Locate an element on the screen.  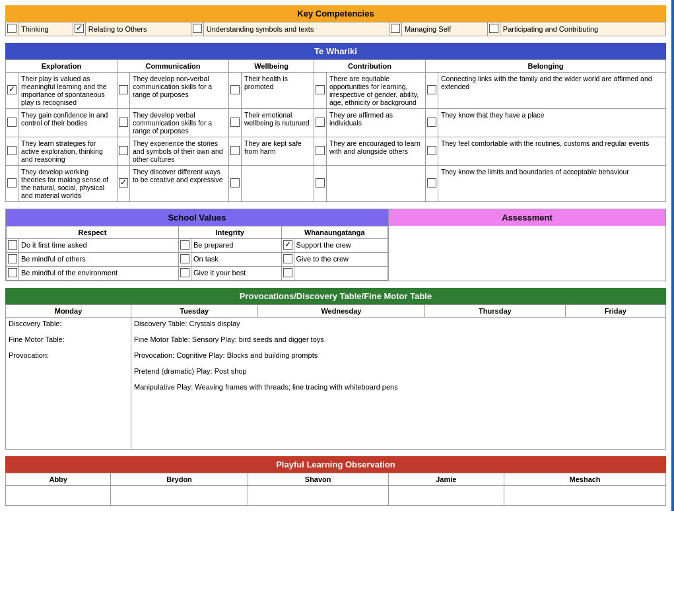
exp-r3-text: They learn strategies for active explora… is located at coordinates (68, 152).